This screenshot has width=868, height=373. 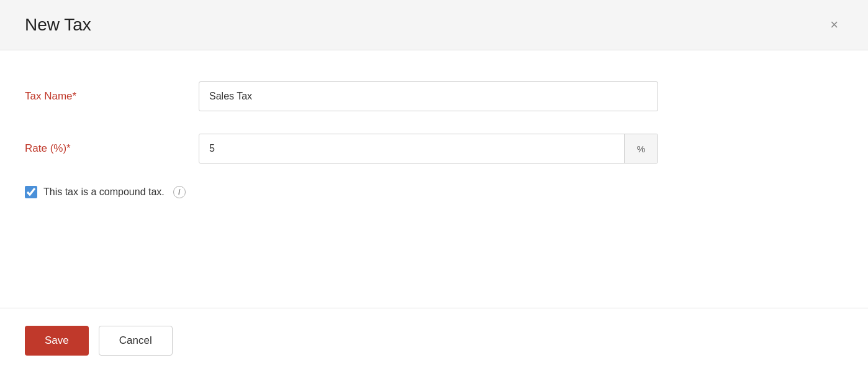 I want to click on tax-name-input-wrapper, so click(x=428, y=96).